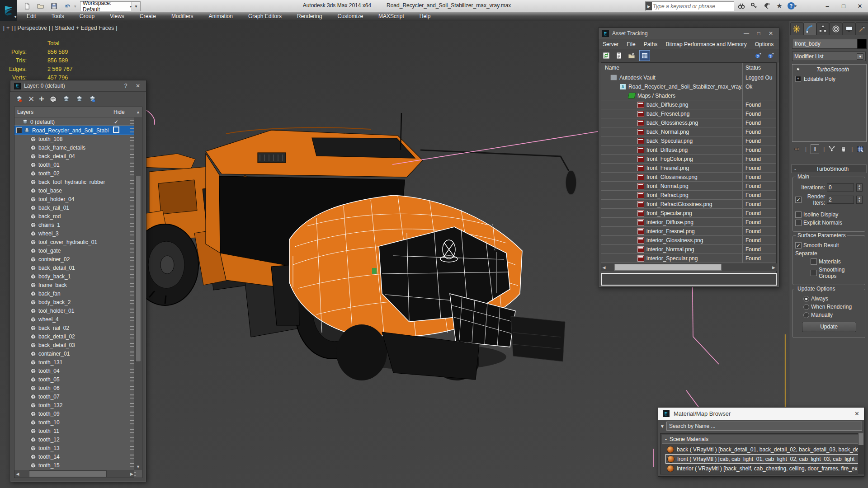 The height and width of the screenshot is (488, 868). What do you see at coordinates (763, 468) in the screenshot?
I see `material-item-2: interior ( VRayMtl ) [back_shelf, cab_ch…` at bounding box center [763, 468].